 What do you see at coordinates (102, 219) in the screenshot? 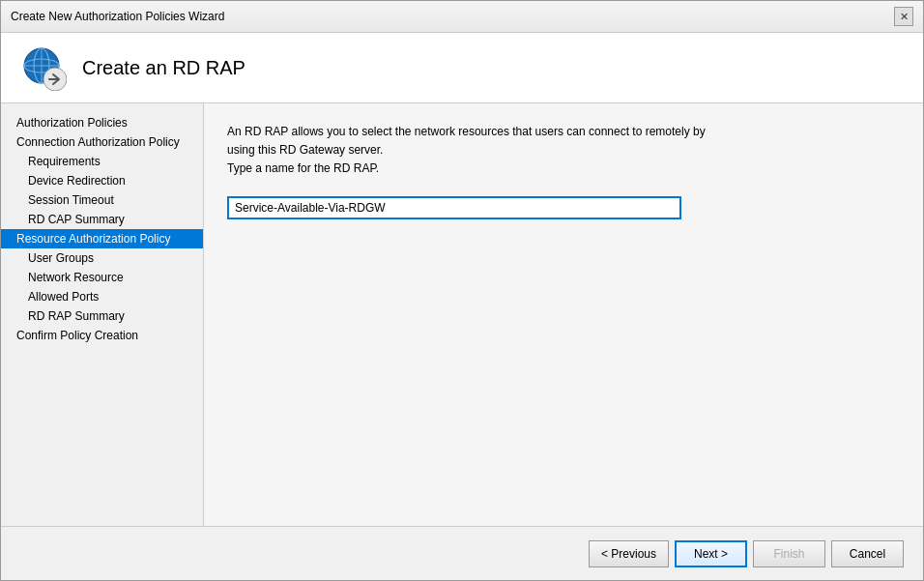
I see `sidebar-item-rd-cap-summary: RD CAP Summary` at bounding box center [102, 219].